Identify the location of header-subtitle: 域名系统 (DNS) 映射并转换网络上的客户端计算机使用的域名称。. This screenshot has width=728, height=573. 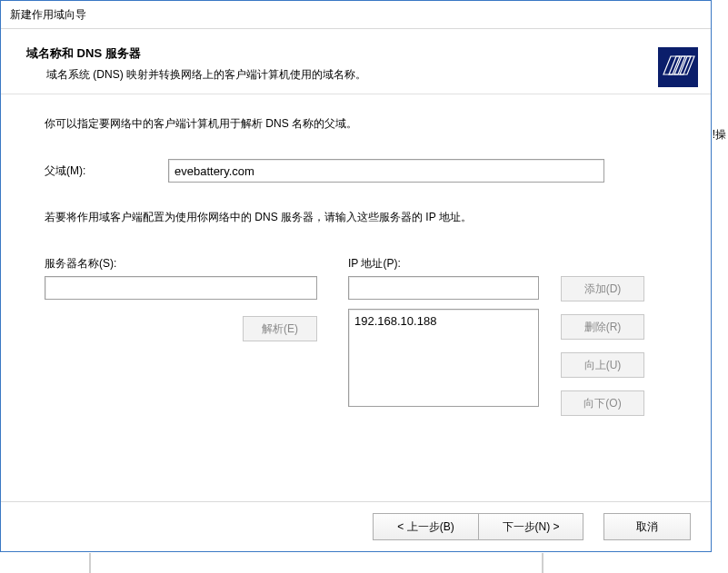
(367, 74).